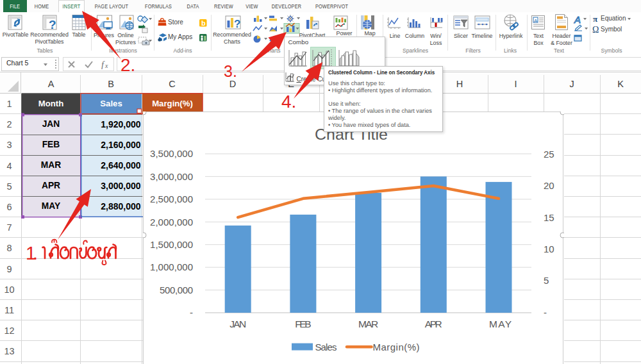 This screenshot has width=641, height=364. I want to click on svg-text: 2,500,000, so click(172, 199).